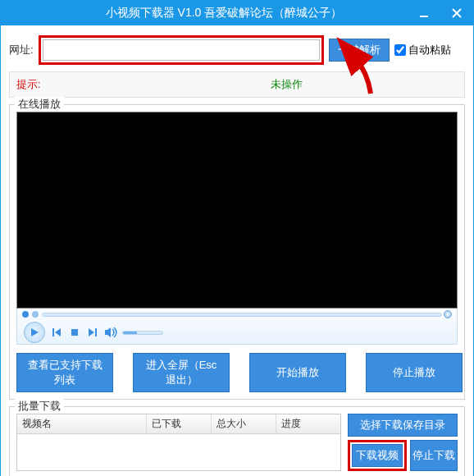 This screenshot has height=476, width=474. What do you see at coordinates (39, 406) in the screenshot?
I see `batch-title: 批量下载` at bounding box center [39, 406].